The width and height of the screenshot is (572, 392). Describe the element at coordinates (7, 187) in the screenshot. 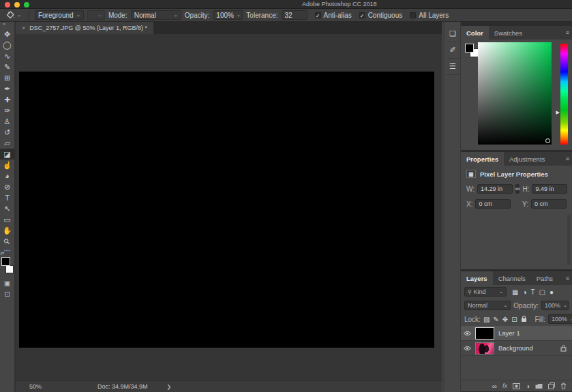

I see `pen-tool: ⊘` at that location.